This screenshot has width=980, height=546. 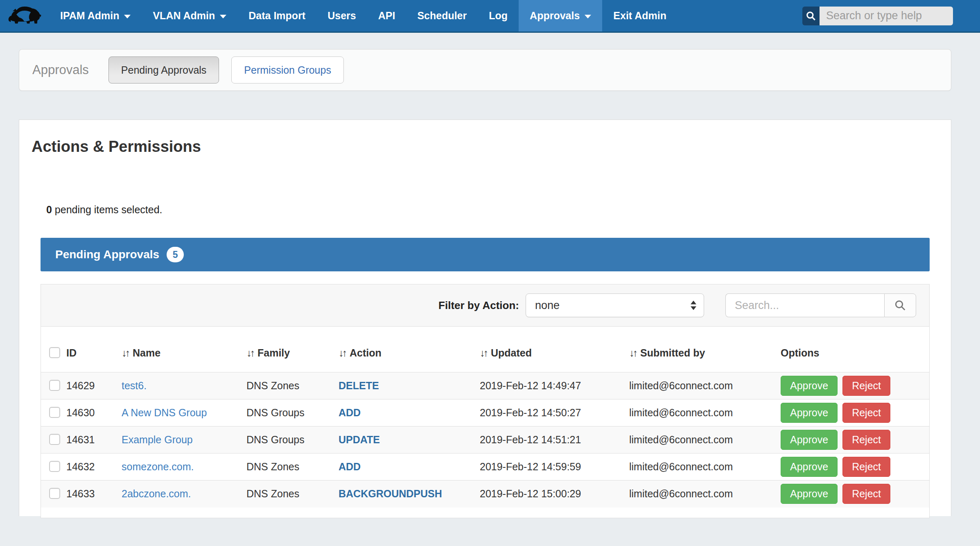 What do you see at coordinates (615, 305) in the screenshot?
I see `filter-action-select: none` at bounding box center [615, 305].